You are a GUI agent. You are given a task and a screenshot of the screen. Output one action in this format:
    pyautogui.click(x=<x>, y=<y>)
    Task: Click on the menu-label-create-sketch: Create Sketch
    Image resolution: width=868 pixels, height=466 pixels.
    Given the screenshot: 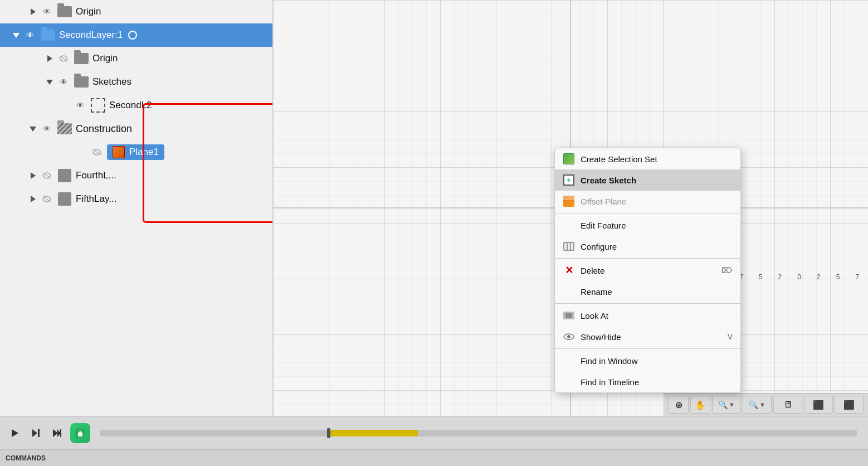 What is the action you would take?
    pyautogui.click(x=608, y=181)
    